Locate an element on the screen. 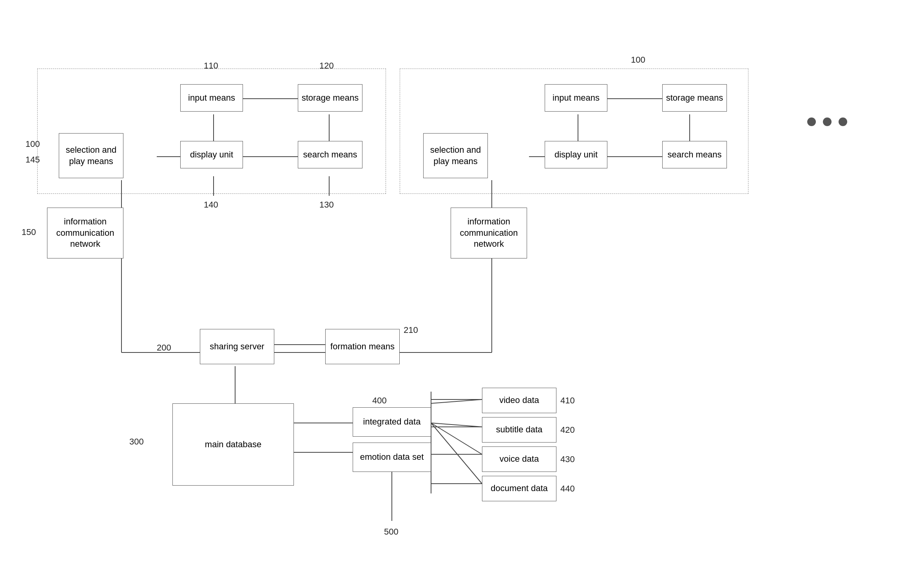 The image size is (924, 571). label-300: 300 is located at coordinates (136, 442).